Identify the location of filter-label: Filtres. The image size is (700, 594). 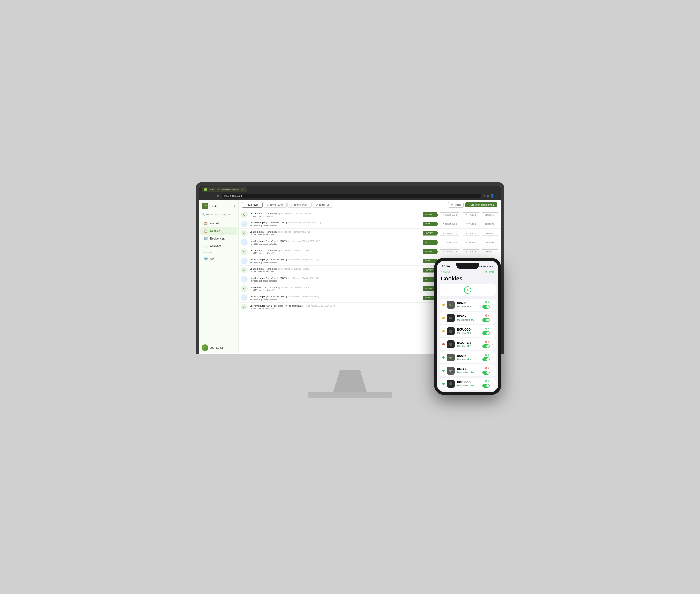
(457, 205).